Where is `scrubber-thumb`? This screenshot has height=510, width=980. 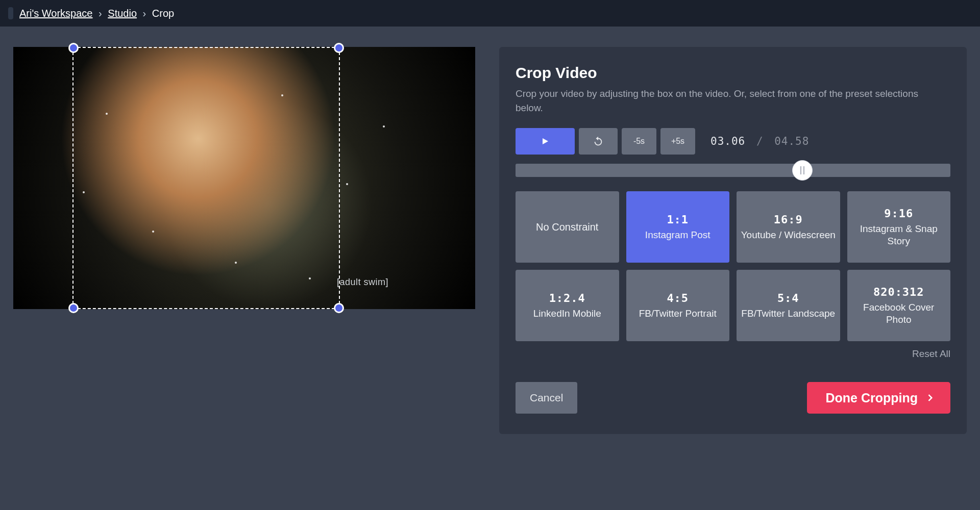 scrubber-thumb is located at coordinates (802, 170).